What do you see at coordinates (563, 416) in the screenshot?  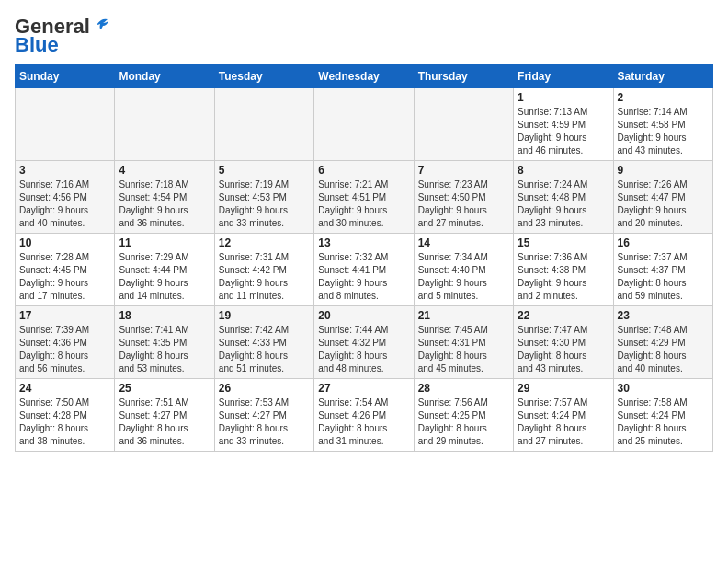 I see `day-cell: 29Sunrise: 7:57 AMSunset: 4:24 PMDayligh…` at bounding box center [563, 416].